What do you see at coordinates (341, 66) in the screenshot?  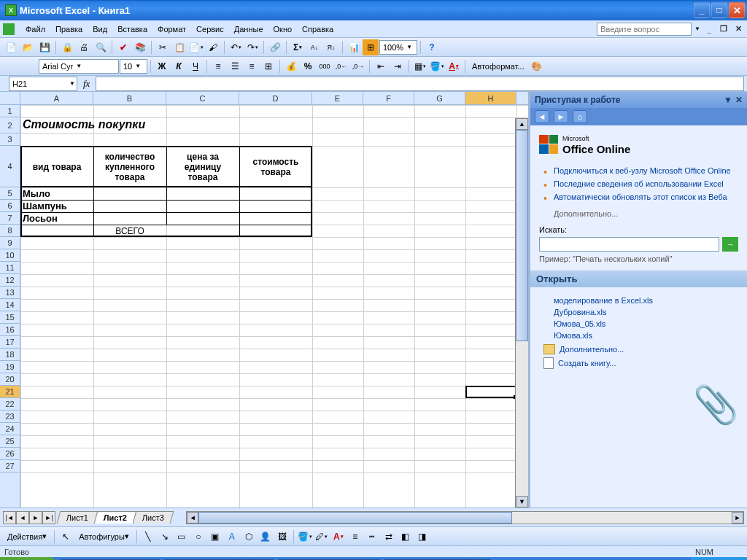 I see `increase-decimal-button: ,0←` at bounding box center [341, 66].